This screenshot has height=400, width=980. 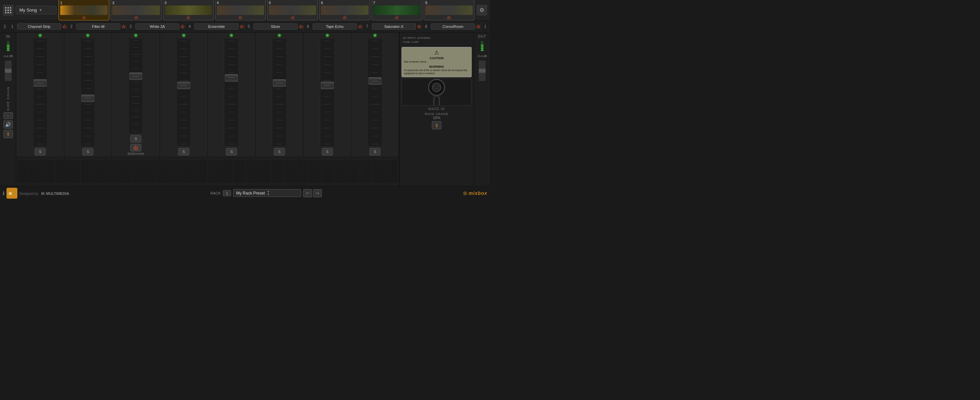 I want to click on solo-button-3: S, so click(x=136, y=139).